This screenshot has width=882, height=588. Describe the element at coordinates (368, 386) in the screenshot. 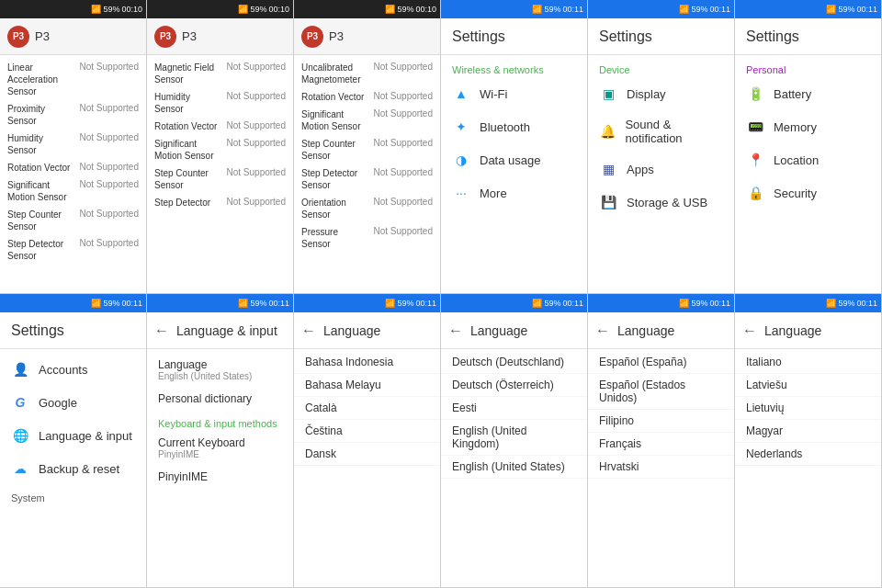

I see `lang-list-item: Bahasa Melayu` at that location.